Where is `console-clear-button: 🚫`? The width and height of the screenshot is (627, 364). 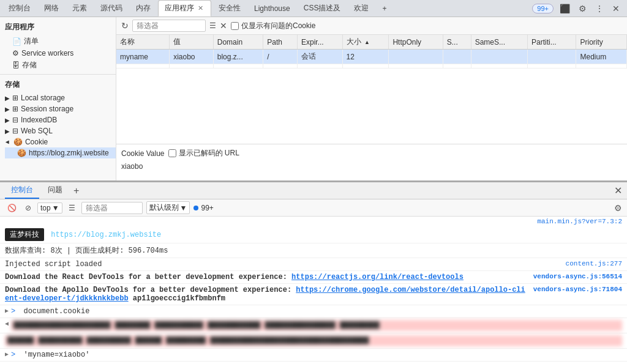 console-clear-button: 🚫 is located at coordinates (12, 208).